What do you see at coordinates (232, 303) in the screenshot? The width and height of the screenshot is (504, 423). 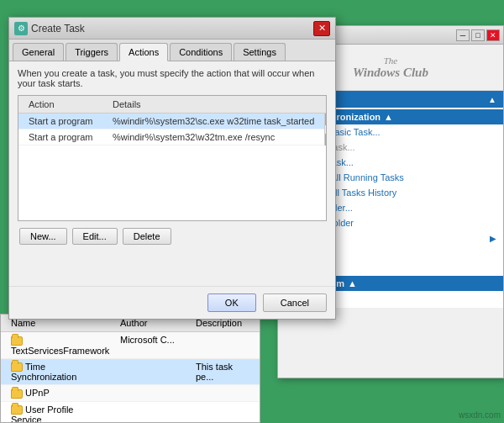 I see `ok-button: OK` at bounding box center [232, 303].